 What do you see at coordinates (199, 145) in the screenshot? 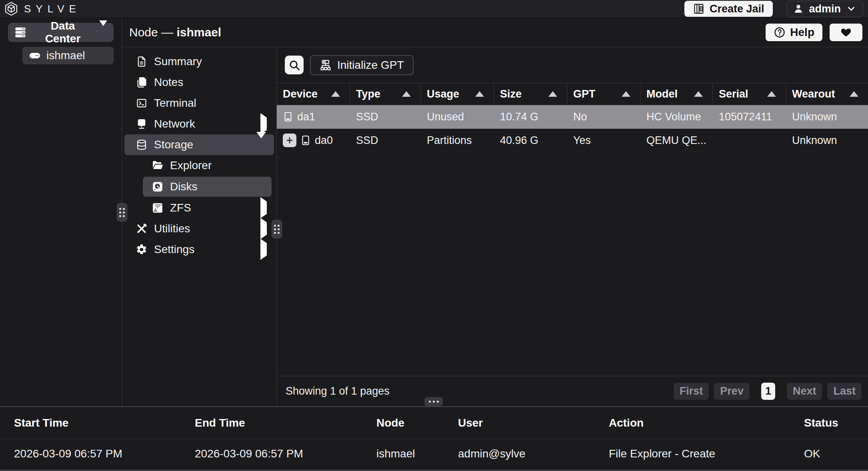
I see `nav-item-storage: Storage` at bounding box center [199, 145].